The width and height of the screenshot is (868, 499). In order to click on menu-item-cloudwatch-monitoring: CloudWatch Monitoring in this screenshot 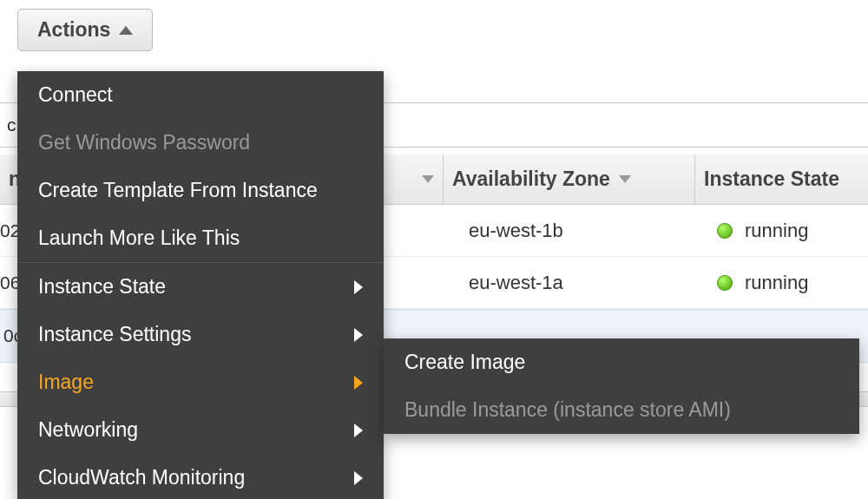, I will do `click(201, 476)`.